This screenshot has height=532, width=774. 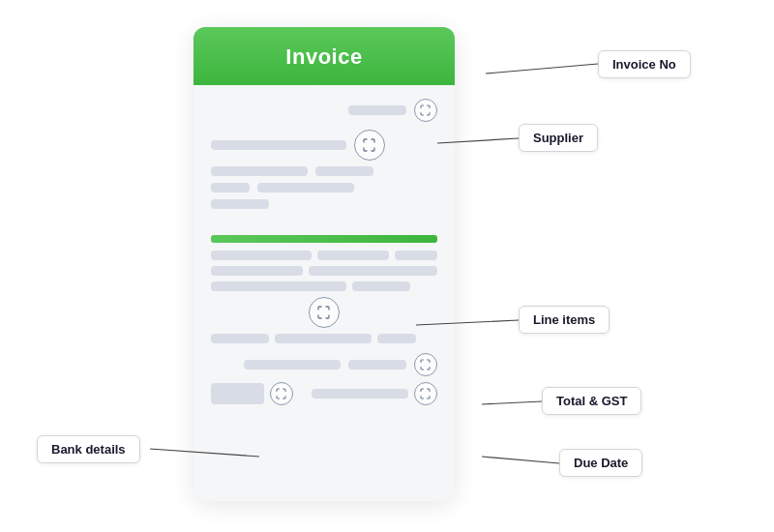 I want to click on green-divider, so click(x=324, y=239).